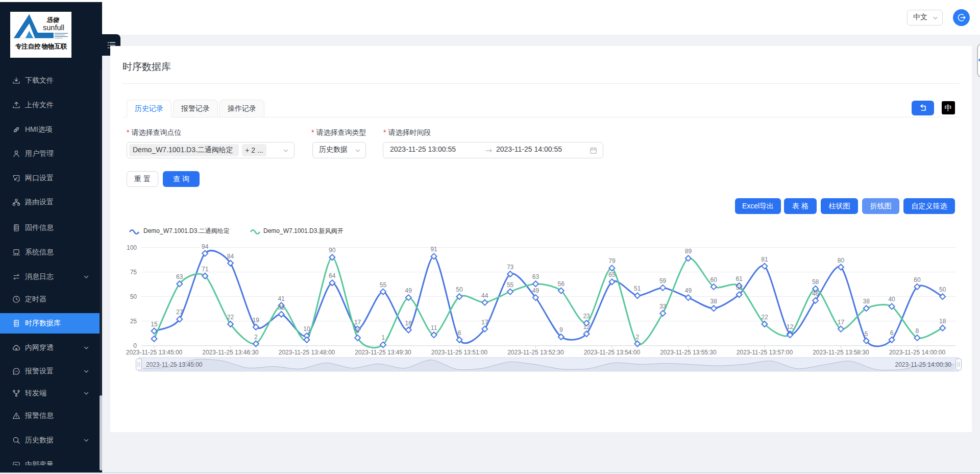 The height and width of the screenshot is (474, 980). What do you see at coordinates (739, 288) in the screenshot?
I see `svg-text: 52` at bounding box center [739, 288].